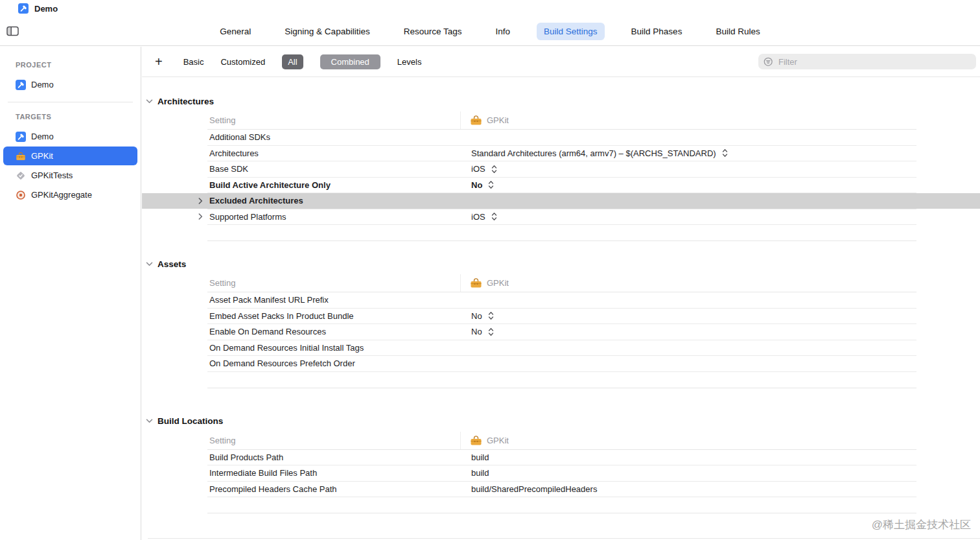 This screenshot has height=540, width=980. What do you see at coordinates (563, 421) in the screenshot?
I see `section-header: Build Locations` at bounding box center [563, 421].